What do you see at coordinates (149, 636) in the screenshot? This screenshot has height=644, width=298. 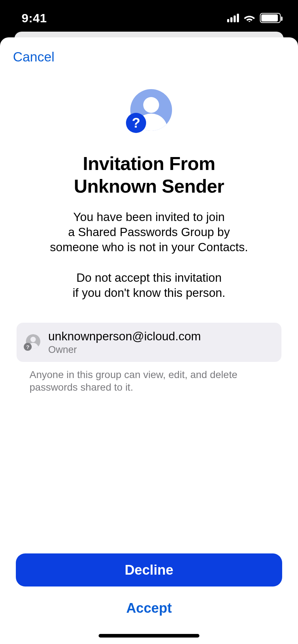 I see `home-indicator` at bounding box center [149, 636].